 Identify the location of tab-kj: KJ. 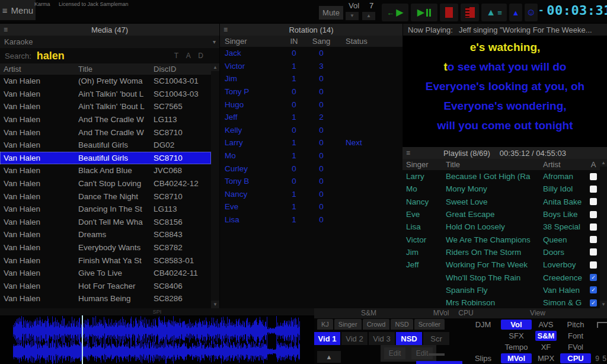
(325, 324).